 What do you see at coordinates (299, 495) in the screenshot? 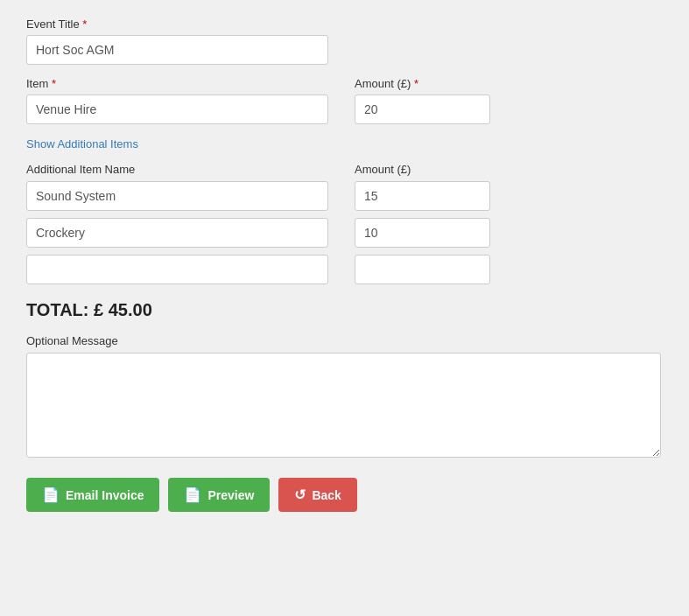
I see `back-icon: ↺` at bounding box center [299, 495].